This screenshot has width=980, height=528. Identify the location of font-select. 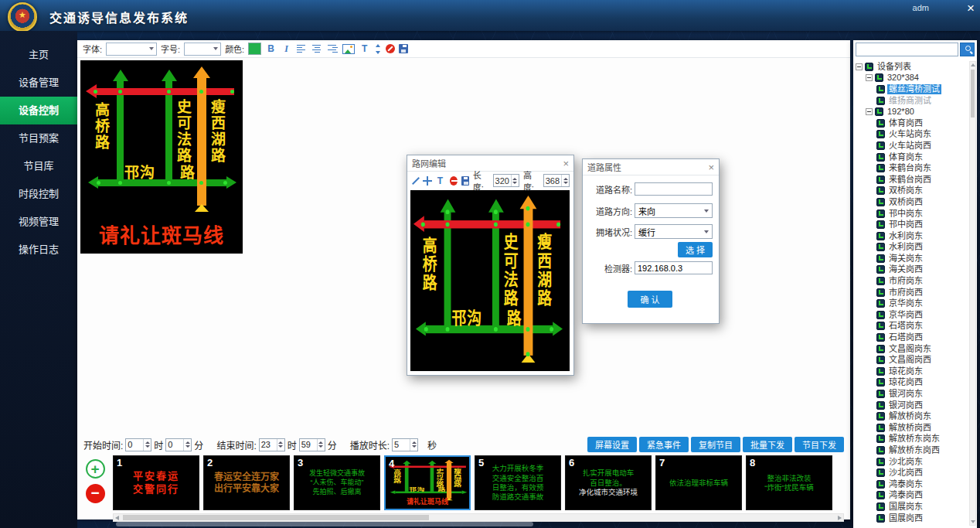
(131, 49).